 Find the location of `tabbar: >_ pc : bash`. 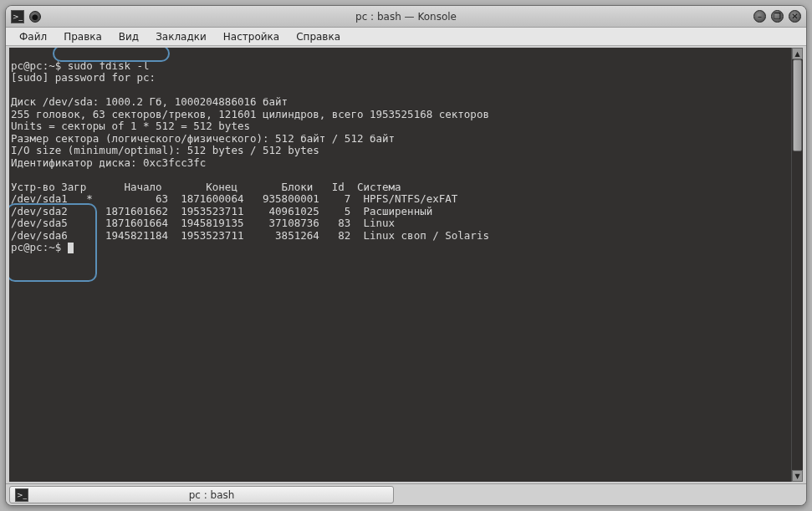

tabbar: >_ pc : bash is located at coordinates (406, 494).